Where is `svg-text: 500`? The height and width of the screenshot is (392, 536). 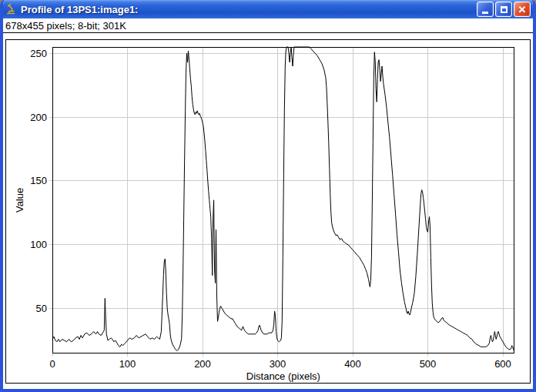
svg-text: 500 is located at coordinates (428, 364).